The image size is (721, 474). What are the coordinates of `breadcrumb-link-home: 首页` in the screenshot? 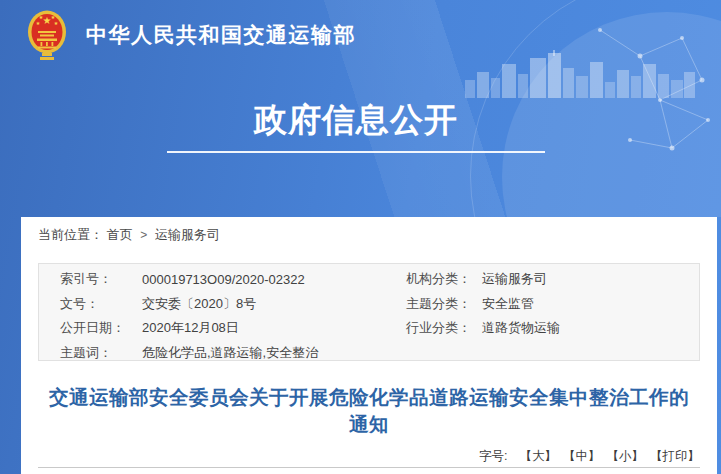 It's located at (120, 234).